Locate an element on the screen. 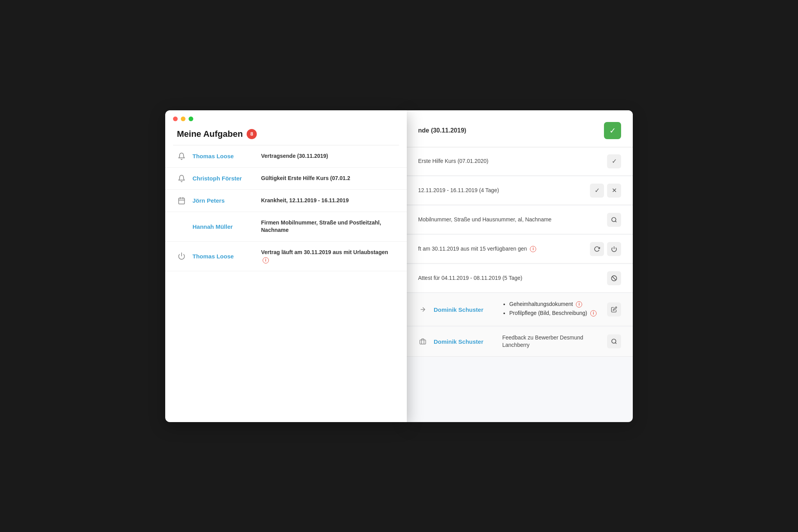 Image resolution: width=798 pixels, height=532 pixels. right-task-row: ft am 30.11.2019 aus mit 15 verfügbaren … is located at coordinates (520, 249).